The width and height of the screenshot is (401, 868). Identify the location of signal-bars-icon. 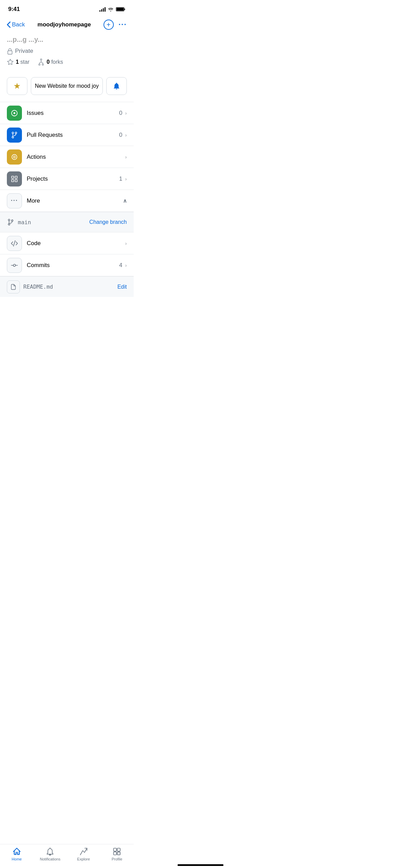
(102, 9).